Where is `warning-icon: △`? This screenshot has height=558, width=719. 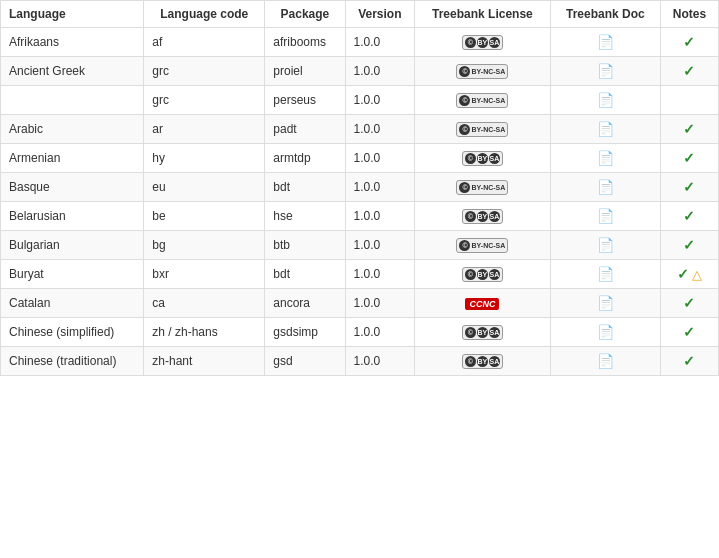
warning-icon: △ is located at coordinates (697, 274).